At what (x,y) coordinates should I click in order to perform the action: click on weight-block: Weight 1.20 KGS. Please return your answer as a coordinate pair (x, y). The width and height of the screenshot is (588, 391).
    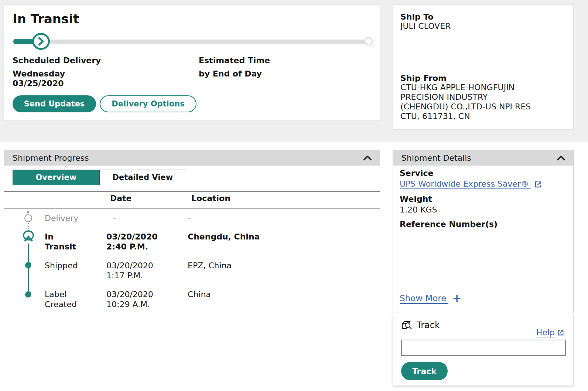
    Looking at the image, I should click on (418, 204).